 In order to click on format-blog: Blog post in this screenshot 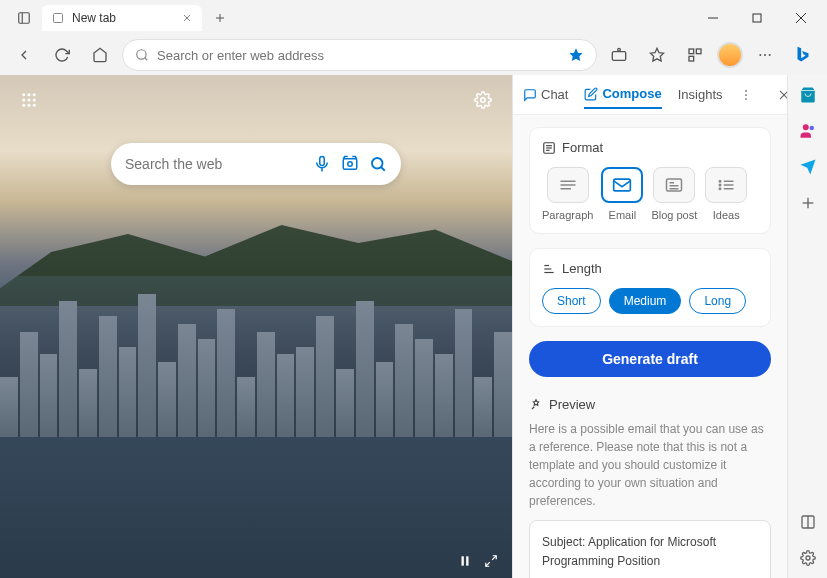, I will do `click(674, 194)`.